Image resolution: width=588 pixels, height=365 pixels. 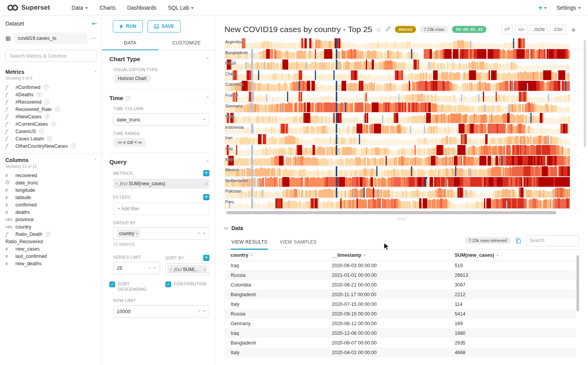 What do you see at coordinates (95, 72) in the screenshot?
I see `collapse-metrics-icon: ⌃` at bounding box center [95, 72].